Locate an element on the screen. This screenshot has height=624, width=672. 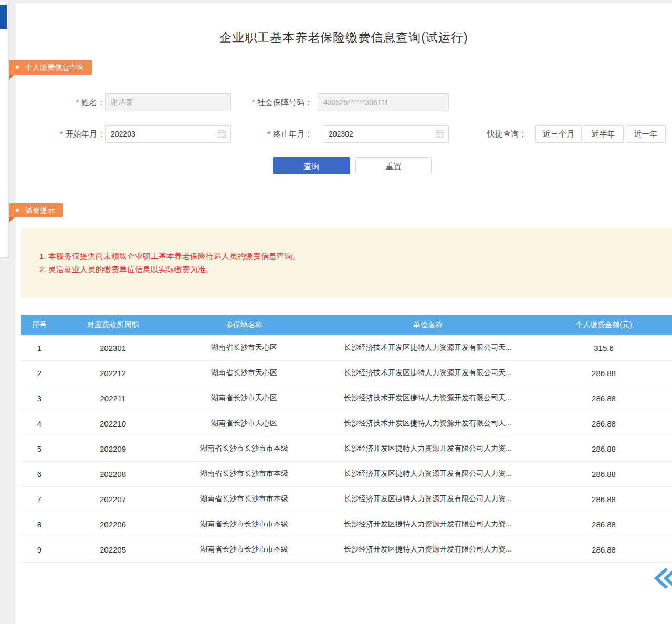
cell-index: 3 is located at coordinates (39, 398).